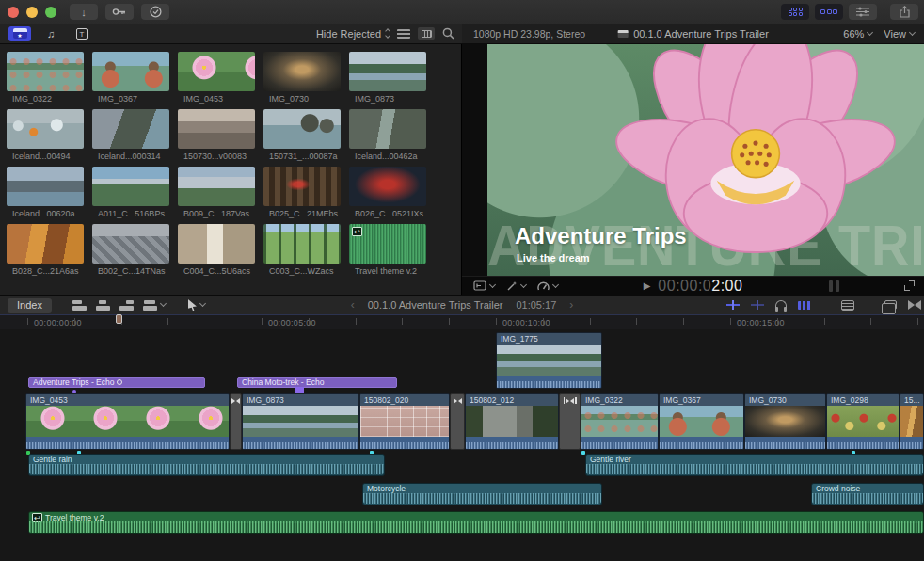  I want to click on audio-meters-icon, so click(834, 286).